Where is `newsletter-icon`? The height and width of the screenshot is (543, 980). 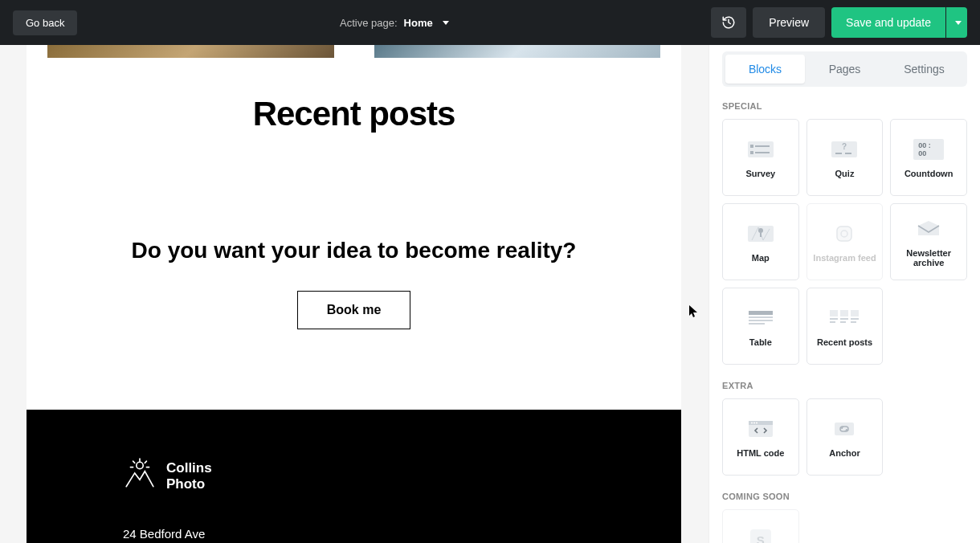
newsletter-icon is located at coordinates (929, 229).